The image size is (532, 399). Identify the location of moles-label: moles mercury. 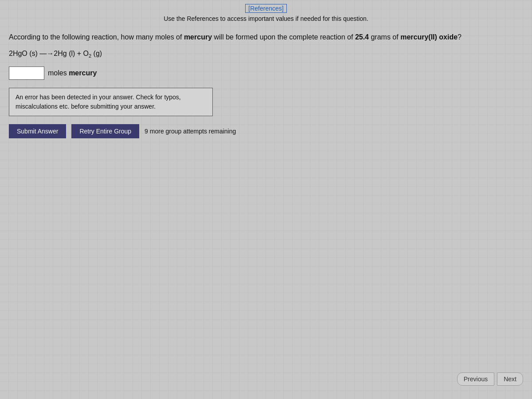
(72, 73).